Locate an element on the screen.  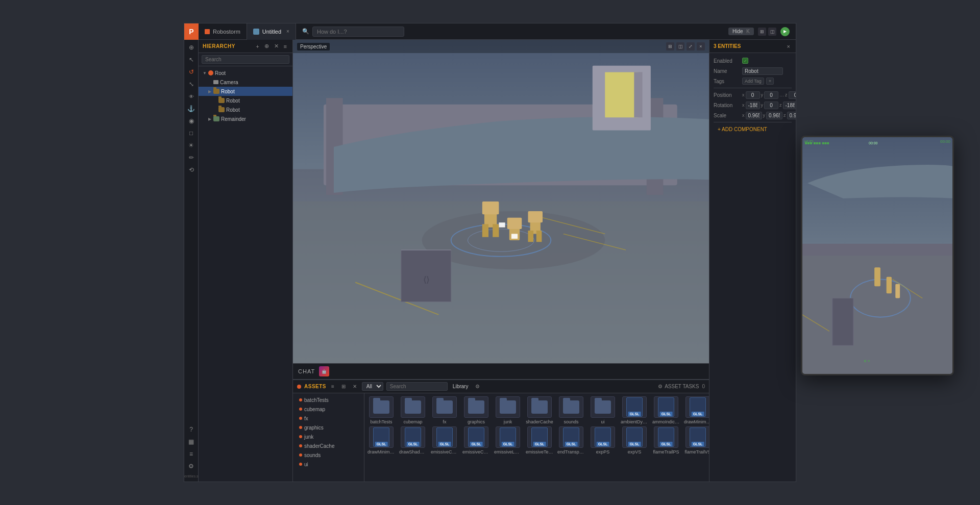
tree-item-root: ▼ Root is located at coordinates (246, 73).